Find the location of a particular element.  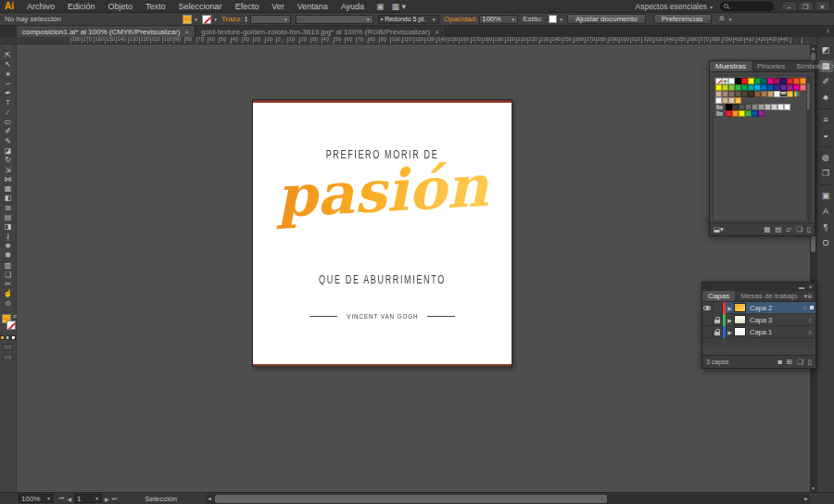

next-artboard-button: ▶ is located at coordinates (107, 498).